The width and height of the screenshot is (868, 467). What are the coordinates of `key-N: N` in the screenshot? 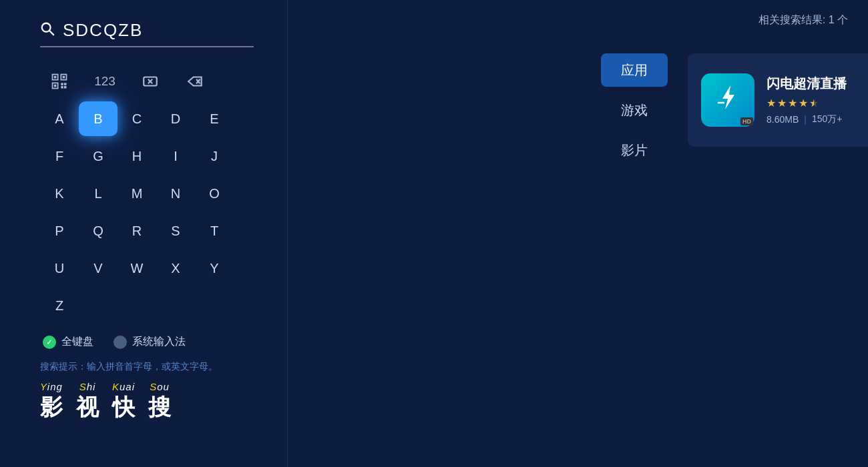 It's located at (176, 193).